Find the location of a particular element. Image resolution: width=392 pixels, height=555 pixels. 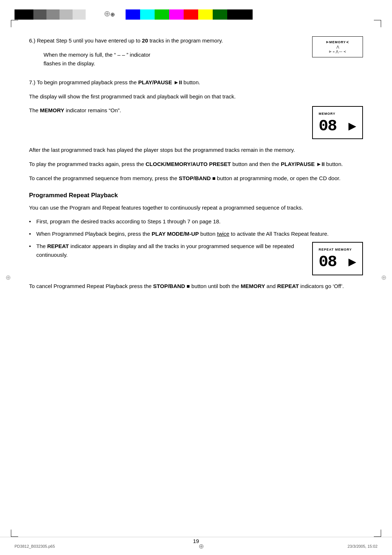

step-6-text: 6.) Repeat Step 5 until you have entered… is located at coordinates (165, 54).